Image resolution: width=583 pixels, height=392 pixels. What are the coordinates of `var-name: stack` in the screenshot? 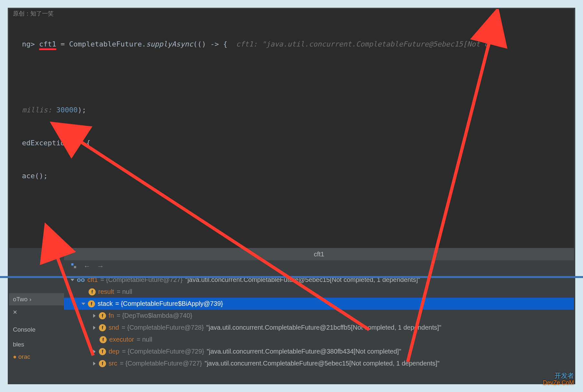 It's located at (105, 304).